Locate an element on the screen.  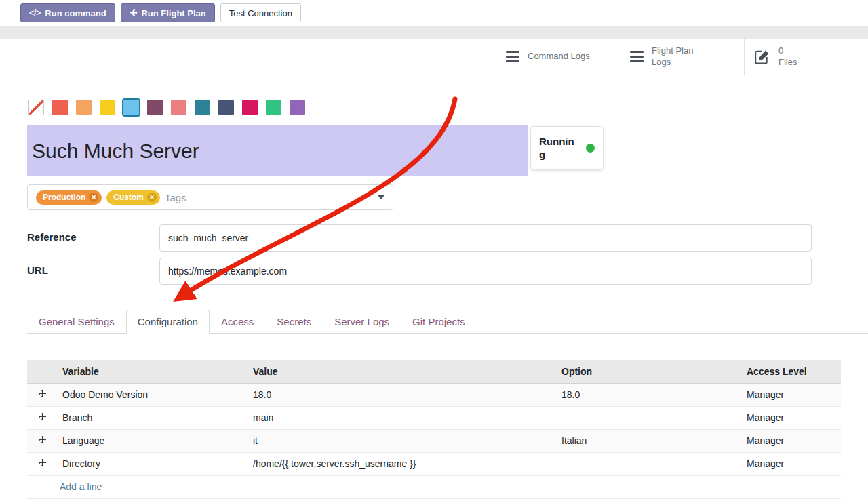
table-row: Language it Italian Manager is located at coordinates (434, 441).